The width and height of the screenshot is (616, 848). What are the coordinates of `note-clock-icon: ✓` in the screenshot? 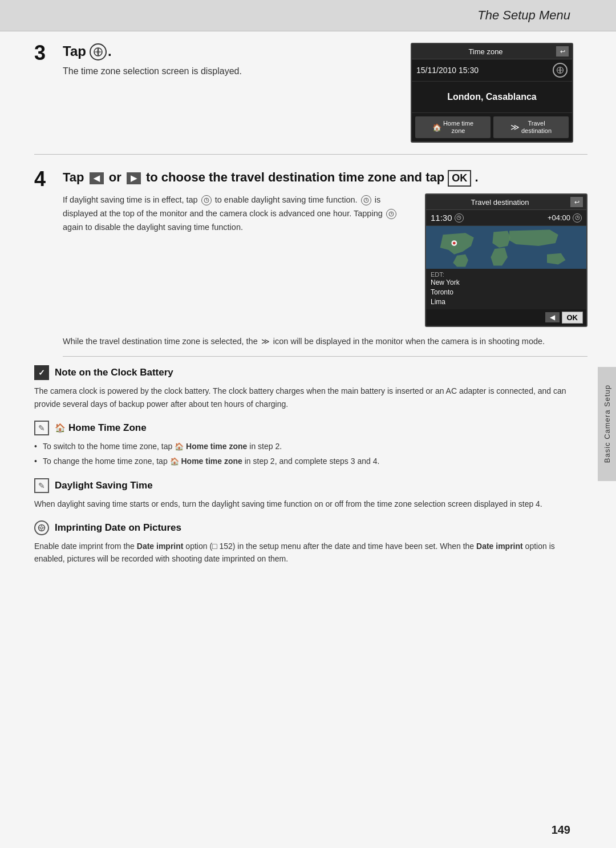 It's located at (42, 373).